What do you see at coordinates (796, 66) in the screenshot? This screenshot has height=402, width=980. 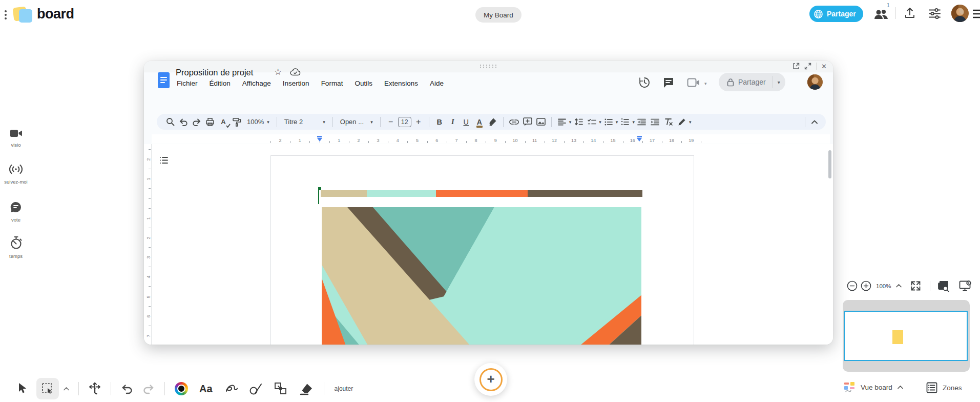 I see `open-in-new-icon` at bounding box center [796, 66].